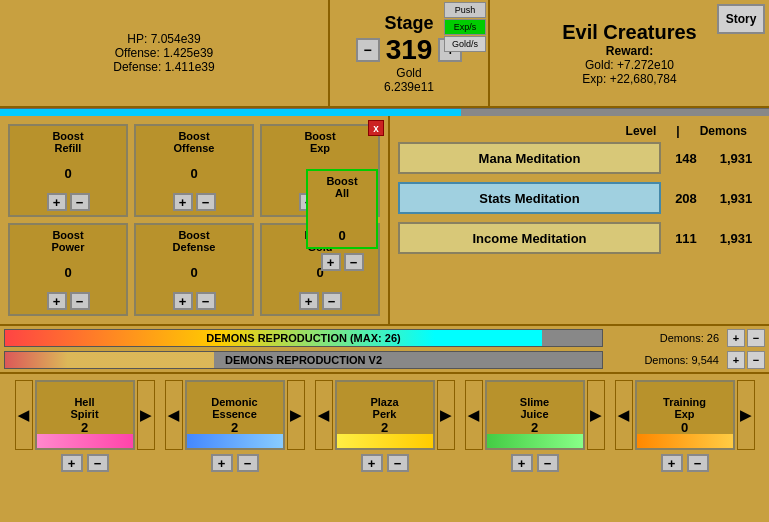  Describe the element at coordinates (206, 301) in the screenshot. I see `boost-defense-minus: −` at that location.